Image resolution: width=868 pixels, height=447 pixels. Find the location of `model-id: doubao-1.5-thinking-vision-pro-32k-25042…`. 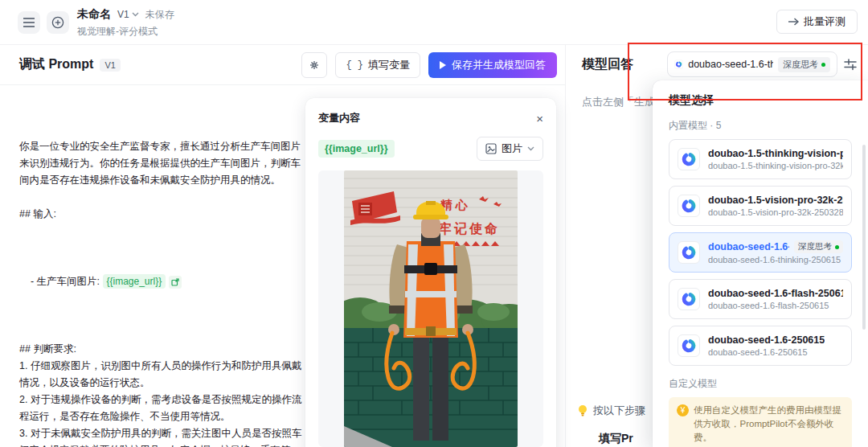

model-id: doubao-1.5-thinking-vision-pro-32k-25042… is located at coordinates (776, 166).